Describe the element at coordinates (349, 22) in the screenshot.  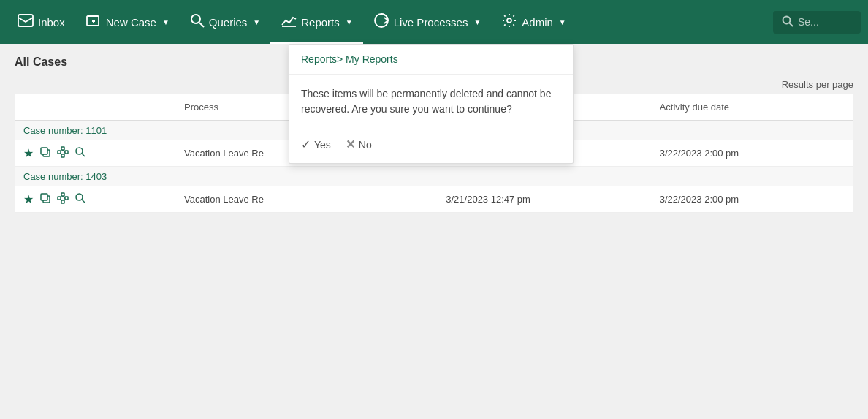
I see `reports-caret: ▼` at that location.